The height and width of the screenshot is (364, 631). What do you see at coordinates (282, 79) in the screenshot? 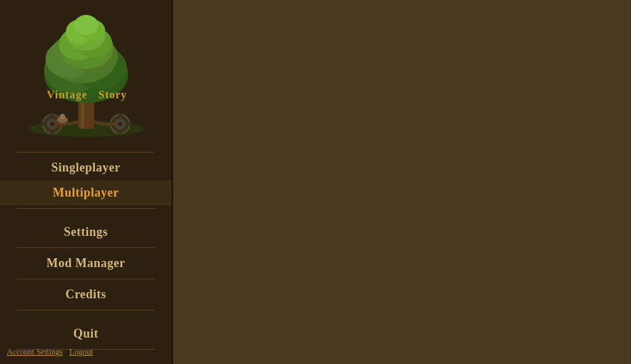
I see `server-name-label: Server Name` at bounding box center [282, 79].